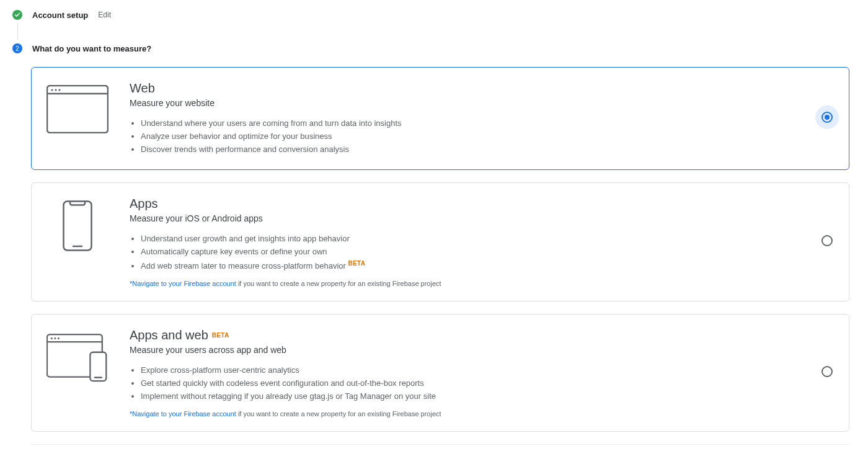  Describe the element at coordinates (469, 123) in the screenshot. I see `option-bullet: Understand where your users are coming f…` at that location.